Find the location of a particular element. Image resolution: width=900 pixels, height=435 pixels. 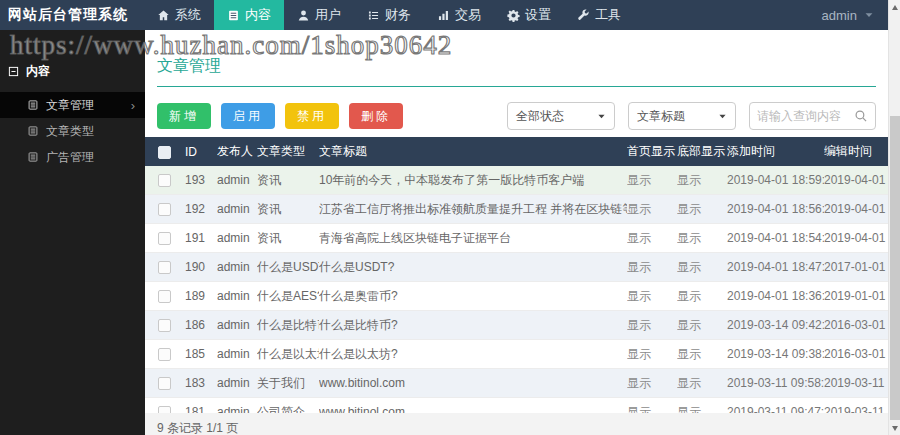

nav-item-4: 交易 is located at coordinates (459, 15).